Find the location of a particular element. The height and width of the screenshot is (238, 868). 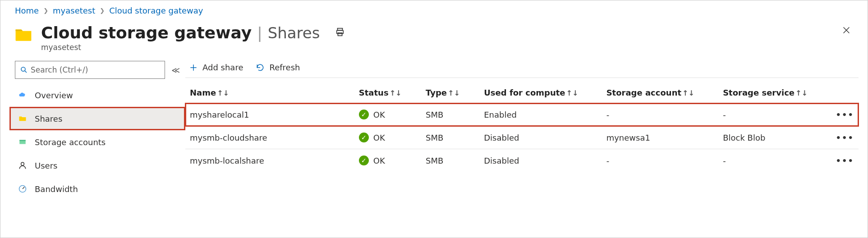

sidebar-item-users: Users is located at coordinates (97, 165).